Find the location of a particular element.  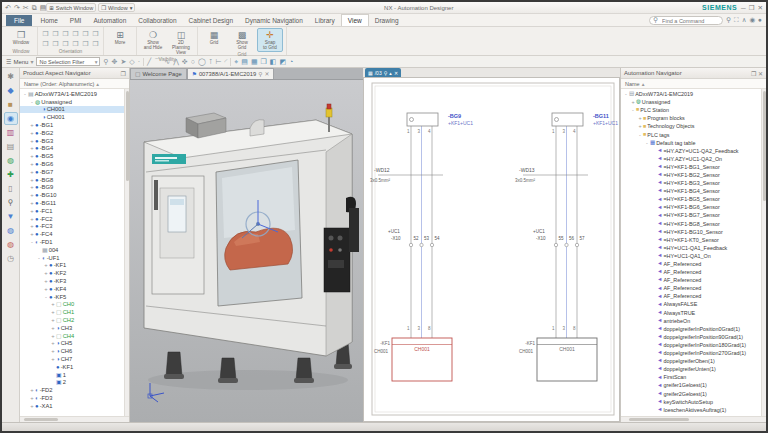

tree-item: +●-KF1 is located at coordinates (74, 266).